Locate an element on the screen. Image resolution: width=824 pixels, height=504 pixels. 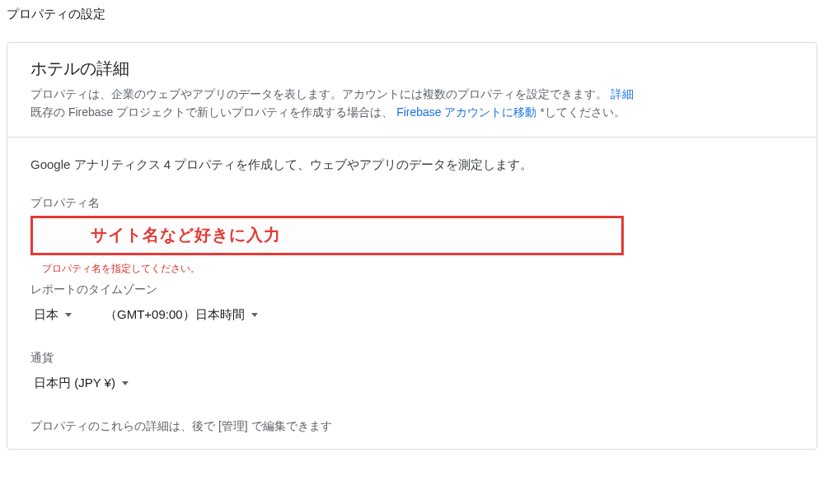
timezone-label: レポートのタイムゾーン is located at coordinates (412, 290).